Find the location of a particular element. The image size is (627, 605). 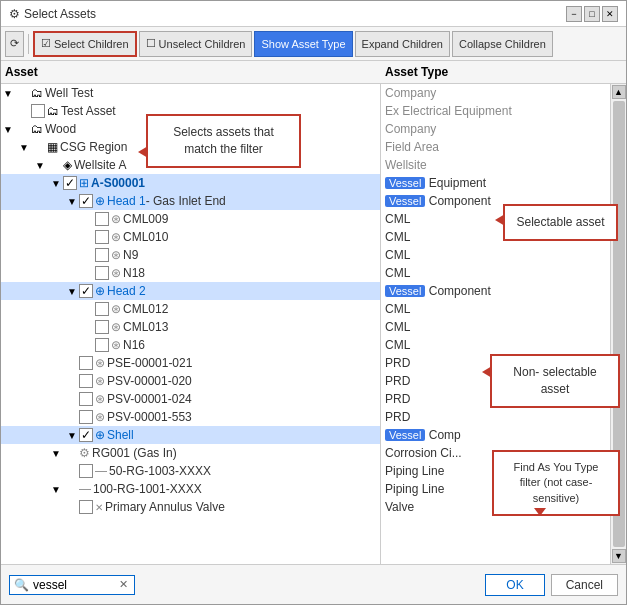

asset-icon: ⊞ is located at coordinates (84, 183).